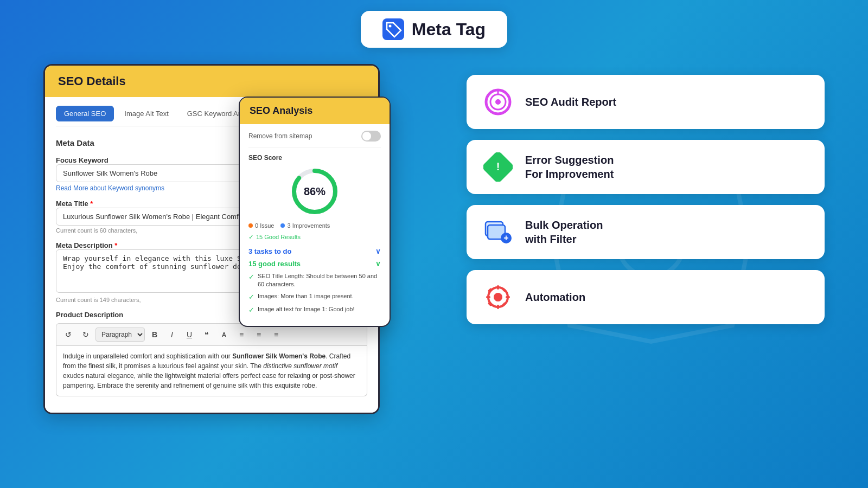 The width and height of the screenshot is (868, 488). What do you see at coordinates (305, 226) in the screenshot?
I see `improvements-stat: 3 Improvements` at bounding box center [305, 226].